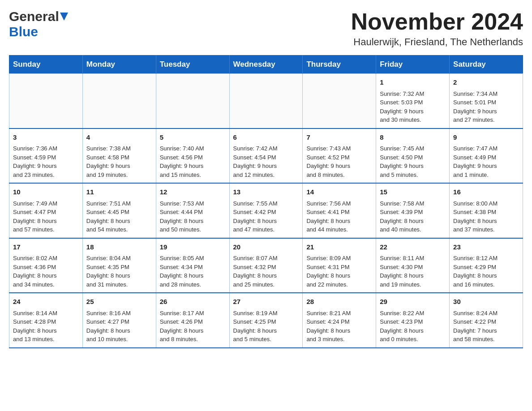 The image size is (532, 411). I want to click on day-info: Sunrise: 7:45 AMSunset: 4:50 PMDaylight:…, so click(413, 162).